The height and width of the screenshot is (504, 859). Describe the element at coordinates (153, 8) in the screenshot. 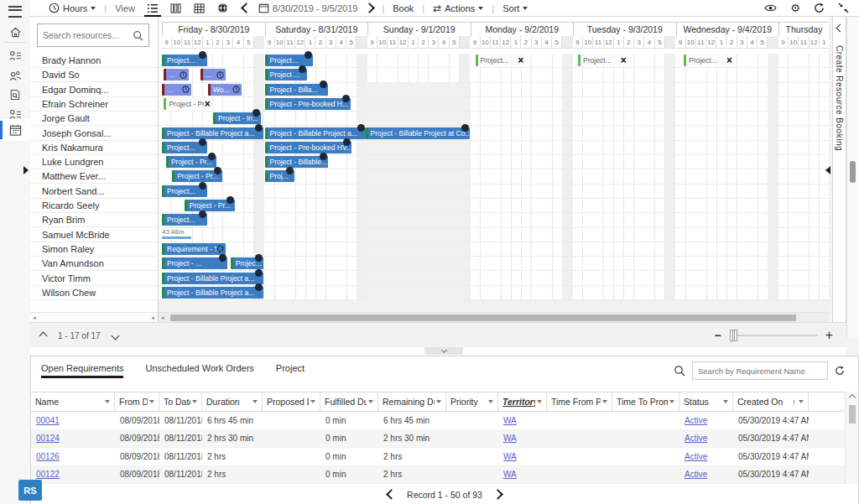

I see `list-view-button` at that location.